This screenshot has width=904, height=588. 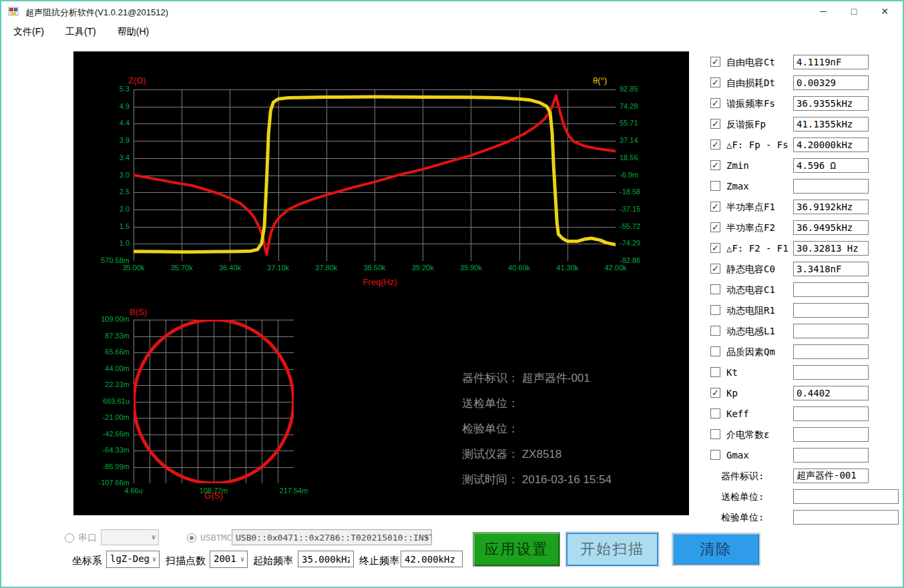 What do you see at coordinates (750, 290) in the screenshot?
I see `result-label: 动态电容C1` at bounding box center [750, 290].